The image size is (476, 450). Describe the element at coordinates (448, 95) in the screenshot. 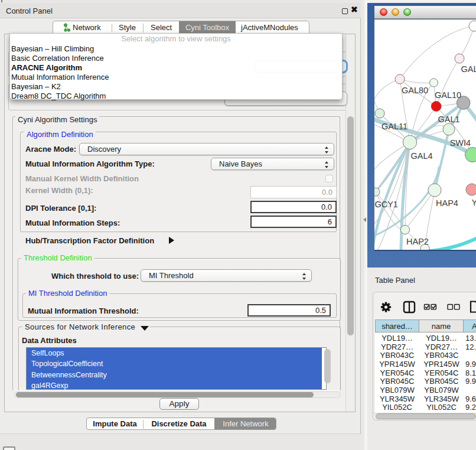

I see `svg-text: GAL10` at that location.